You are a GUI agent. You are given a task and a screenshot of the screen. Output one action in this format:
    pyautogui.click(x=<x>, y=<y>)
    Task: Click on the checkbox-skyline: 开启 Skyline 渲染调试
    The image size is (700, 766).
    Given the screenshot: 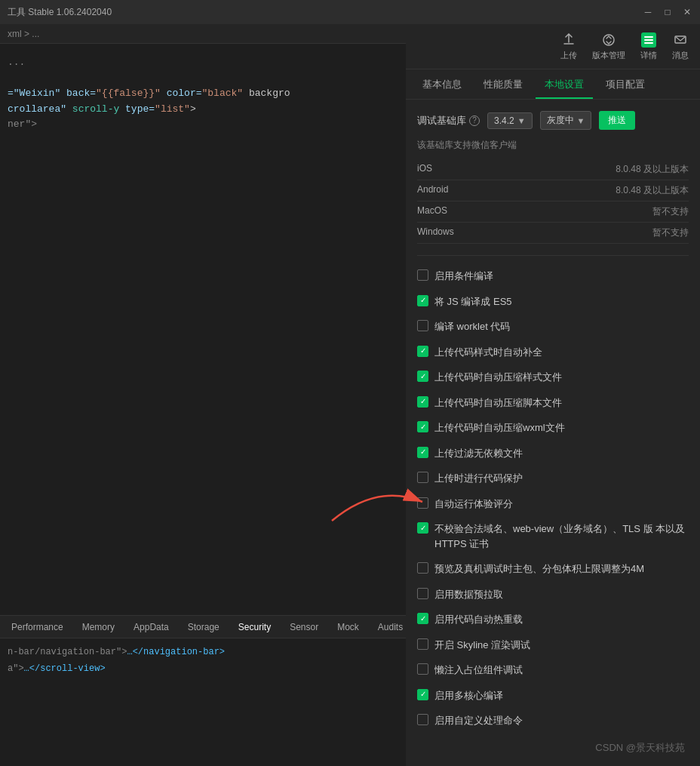 What is the action you would take?
    pyautogui.click(x=553, y=645)
    